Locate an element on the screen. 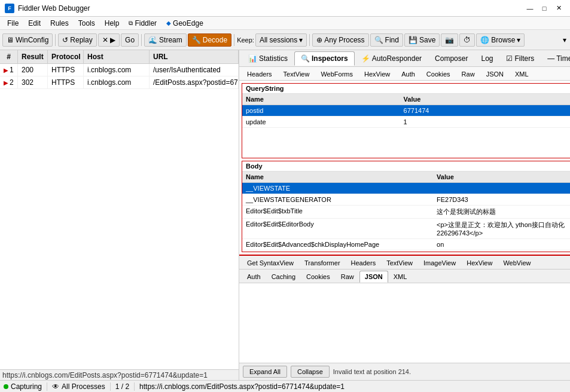  sub-tab-raw: Raw is located at coordinates (468, 74).